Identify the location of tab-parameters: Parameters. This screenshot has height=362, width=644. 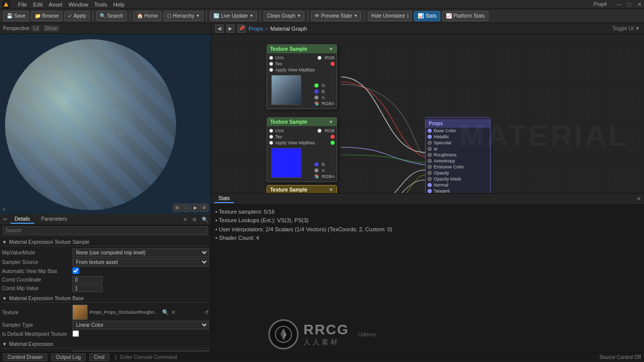
(54, 219).